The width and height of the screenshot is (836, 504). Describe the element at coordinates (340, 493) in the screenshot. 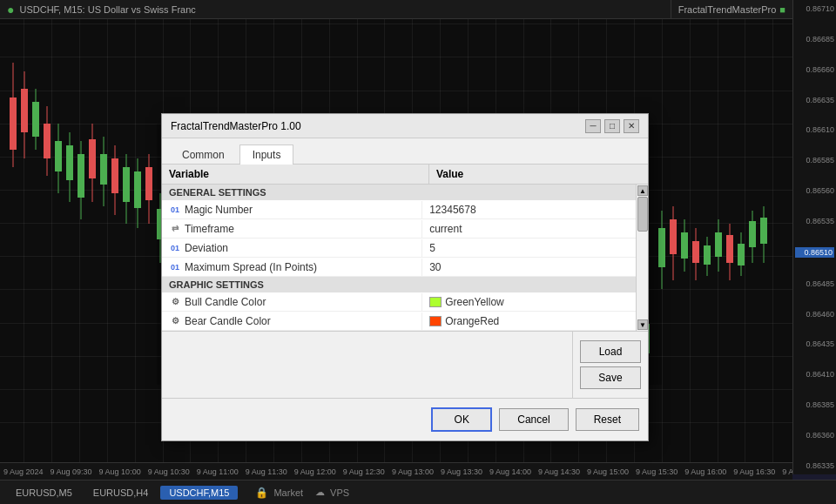

I see `vps-label: VPS` at that location.